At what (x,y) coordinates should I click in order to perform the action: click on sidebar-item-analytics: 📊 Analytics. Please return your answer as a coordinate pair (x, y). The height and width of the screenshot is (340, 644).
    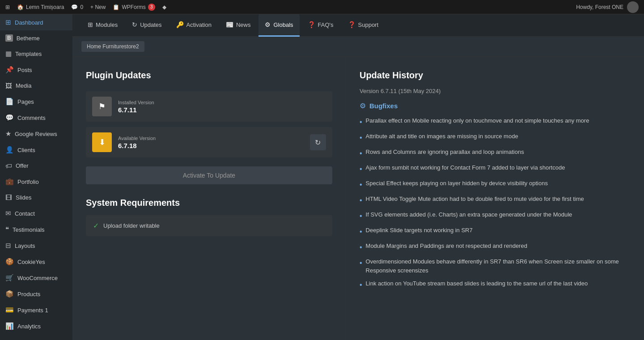
    Looking at the image, I should click on (36, 326).